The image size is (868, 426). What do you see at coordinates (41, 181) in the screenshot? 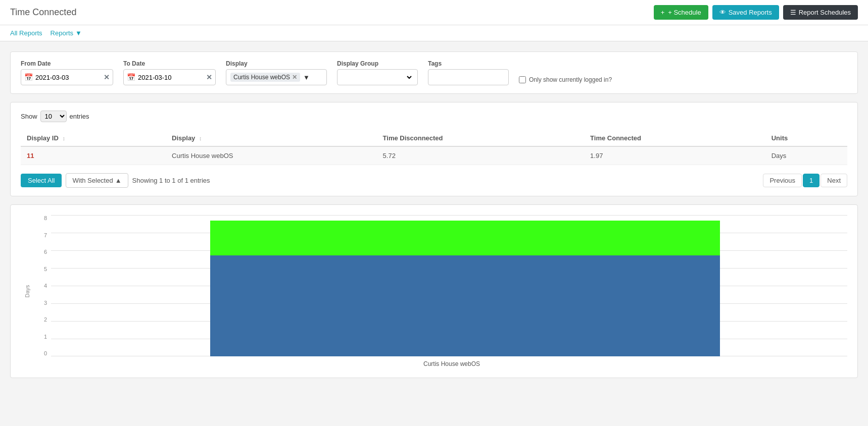
I see `select-all-button: Select All` at bounding box center [41, 181].